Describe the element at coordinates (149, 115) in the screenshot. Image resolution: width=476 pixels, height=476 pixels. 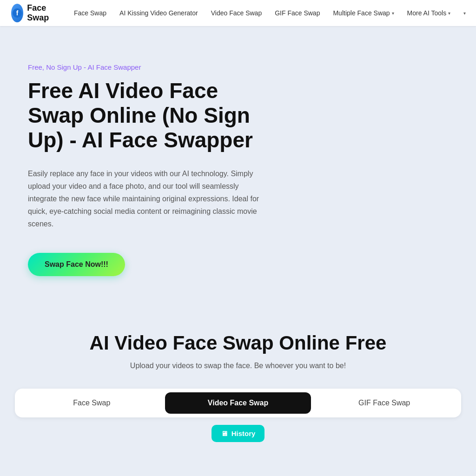
I see `hero-title: Free AI Video Face Swap Online (No Sign …` at that location.